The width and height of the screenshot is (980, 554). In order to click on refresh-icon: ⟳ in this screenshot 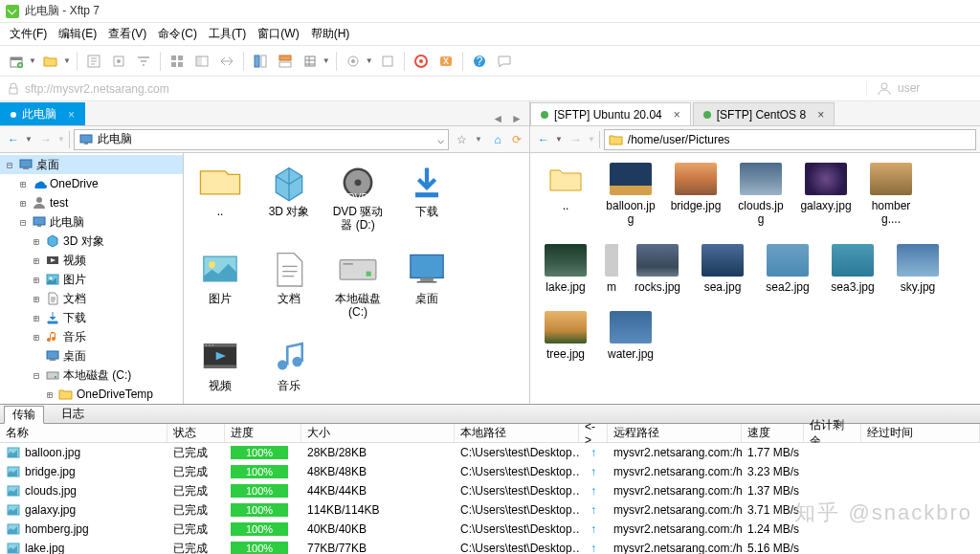, I will do `click(517, 140)`.